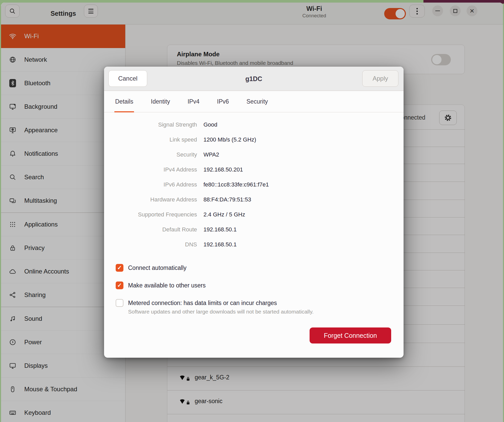 This screenshot has width=504, height=422. What do you see at coordinates (202, 303) in the screenshot?
I see `checkbox-label: Metered connection: has data limits or c…` at bounding box center [202, 303].